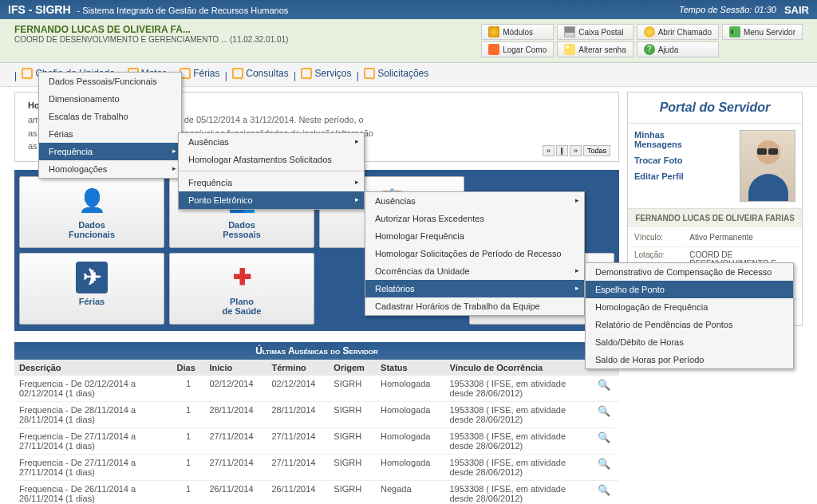  I want to click on user-fullname: FERNANDO LUCAS DE OLIVEIRA FARIAS, so click(715, 218).